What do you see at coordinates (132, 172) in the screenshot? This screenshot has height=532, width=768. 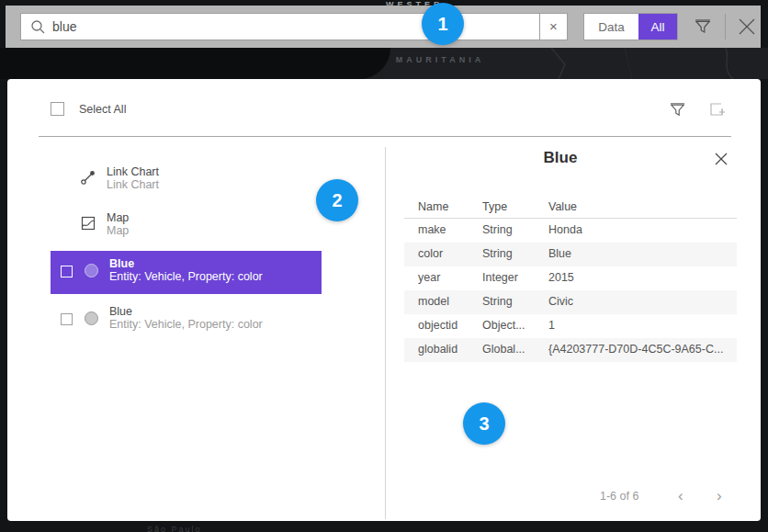 I see `list-item-title: Link Chart` at bounding box center [132, 172].